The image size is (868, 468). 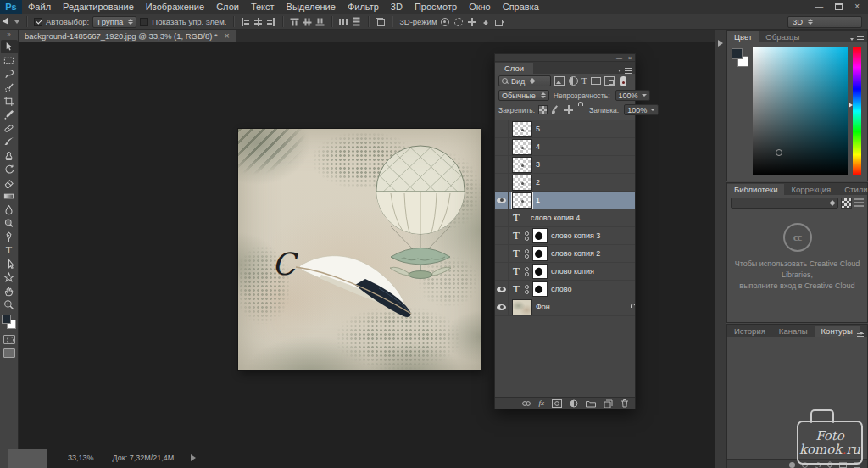 I want to click on layers-close-icon: ×, so click(x=630, y=58).